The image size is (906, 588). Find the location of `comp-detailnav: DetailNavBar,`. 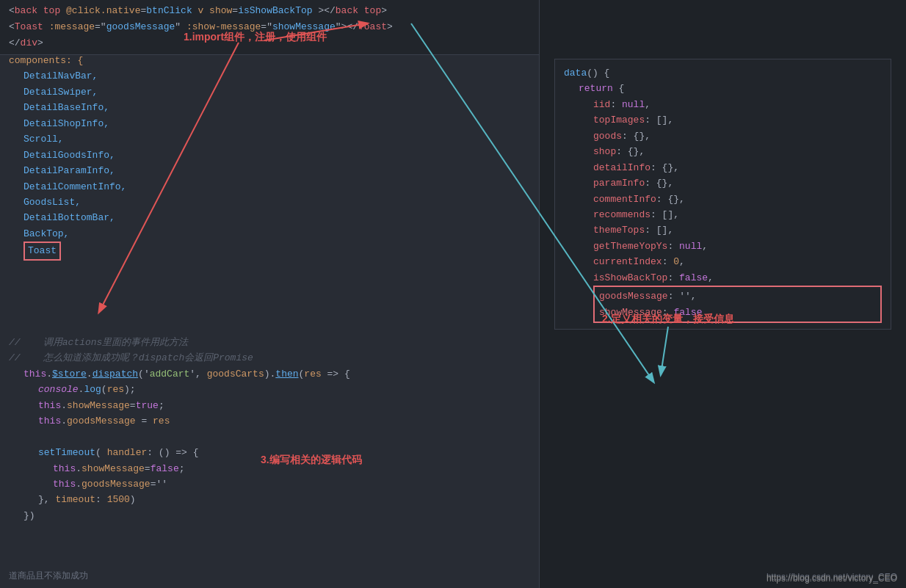

comp-detailnav: DetailNavBar, is located at coordinates (270, 76).